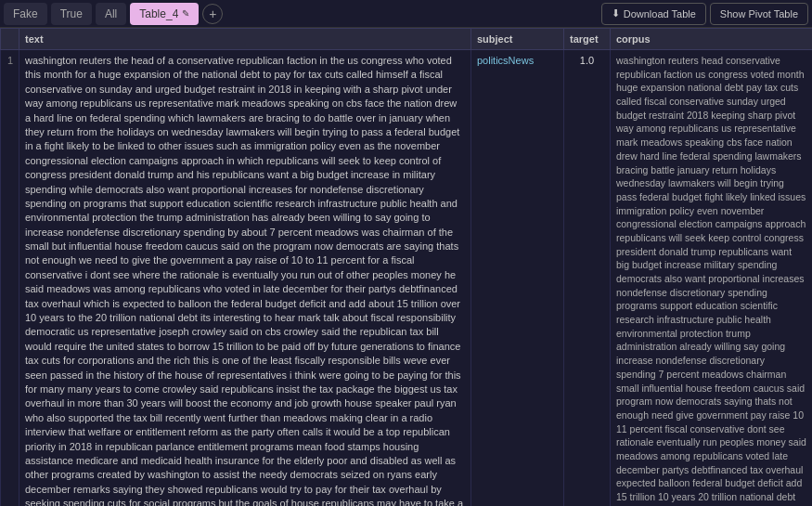 The height and width of the screenshot is (506, 812). I want to click on toolbar: Fake True All Table_4 ✎ + ⬇ Download Tab…, so click(406, 14).